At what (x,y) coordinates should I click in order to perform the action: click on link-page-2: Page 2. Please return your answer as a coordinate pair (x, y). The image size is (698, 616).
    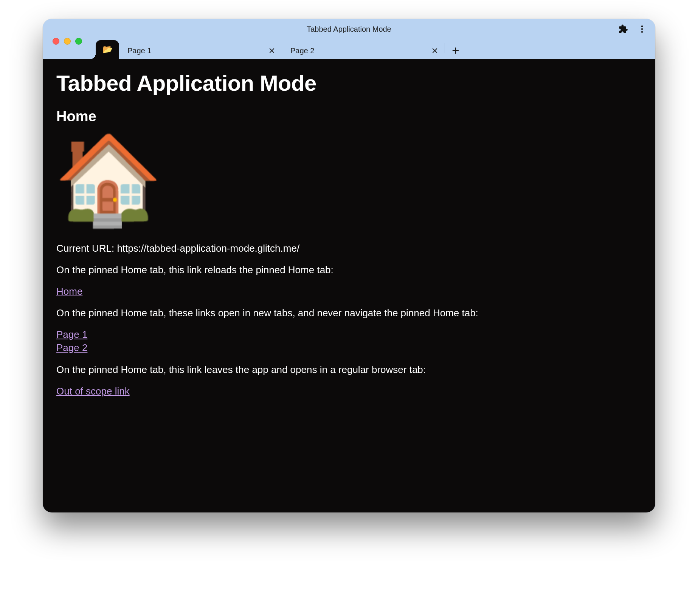
    Looking at the image, I should click on (349, 348).